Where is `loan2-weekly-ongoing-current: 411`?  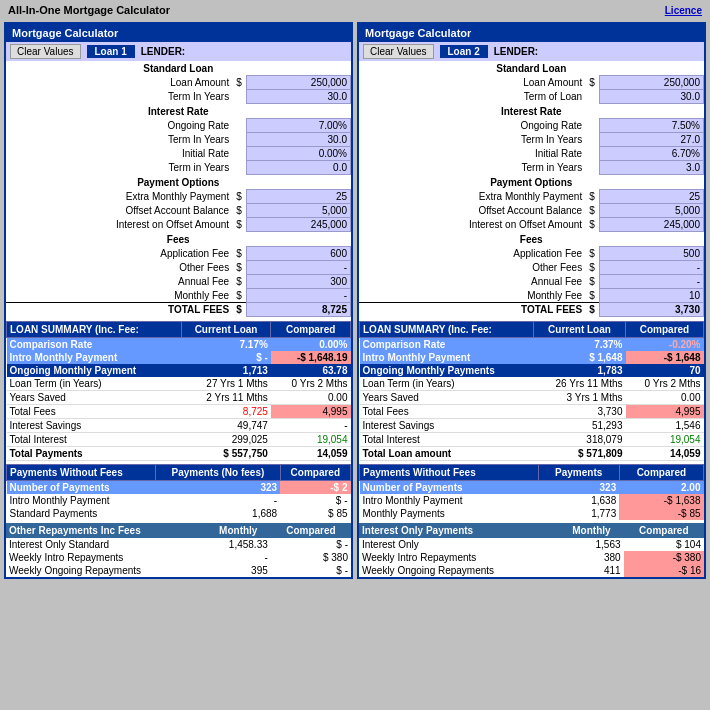
loan2-weekly-ongoing-current: 411 is located at coordinates (591, 570).